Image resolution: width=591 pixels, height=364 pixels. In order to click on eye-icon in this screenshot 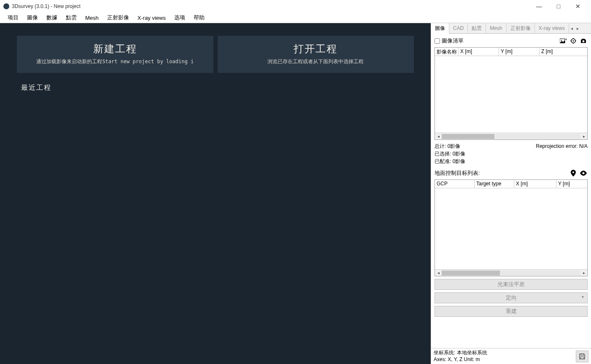, I will do `click(583, 173)`.